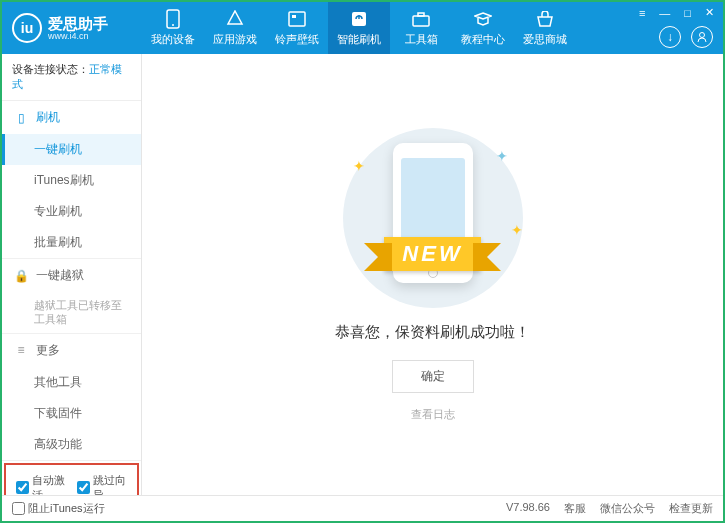  I want to click on section-jailbreak-header: 🔒 一键越狱, so click(72, 276).